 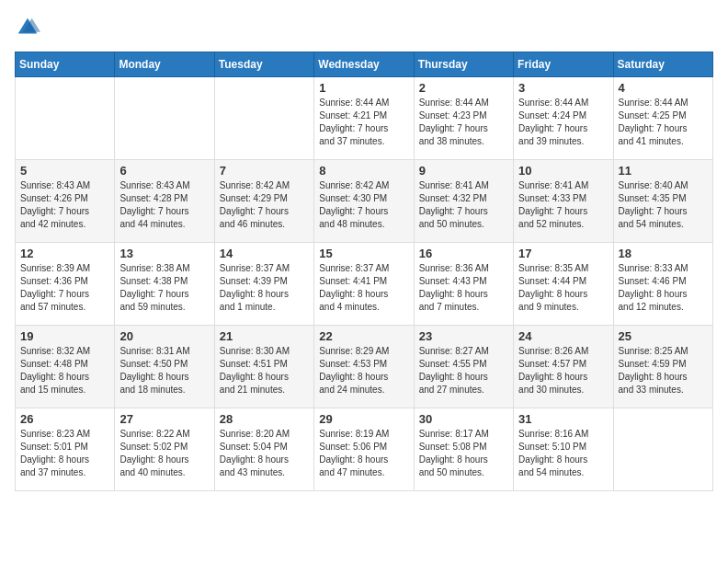 I want to click on day-info: Sunrise: 8:39 AM Sunset: 4:36 PM Dayligh…, so click(x=64, y=288).